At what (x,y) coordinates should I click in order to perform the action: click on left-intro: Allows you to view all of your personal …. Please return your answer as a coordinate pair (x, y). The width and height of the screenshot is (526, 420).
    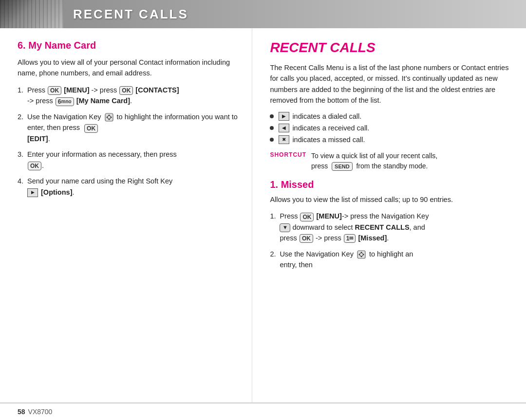
    Looking at the image, I should click on (128, 68).